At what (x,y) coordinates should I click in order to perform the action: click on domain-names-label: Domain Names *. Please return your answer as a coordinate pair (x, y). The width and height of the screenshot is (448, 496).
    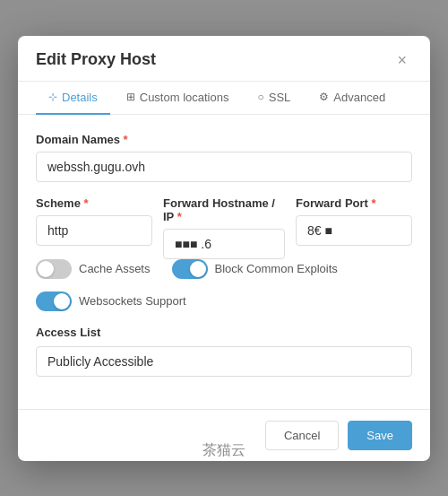
    Looking at the image, I should click on (224, 140).